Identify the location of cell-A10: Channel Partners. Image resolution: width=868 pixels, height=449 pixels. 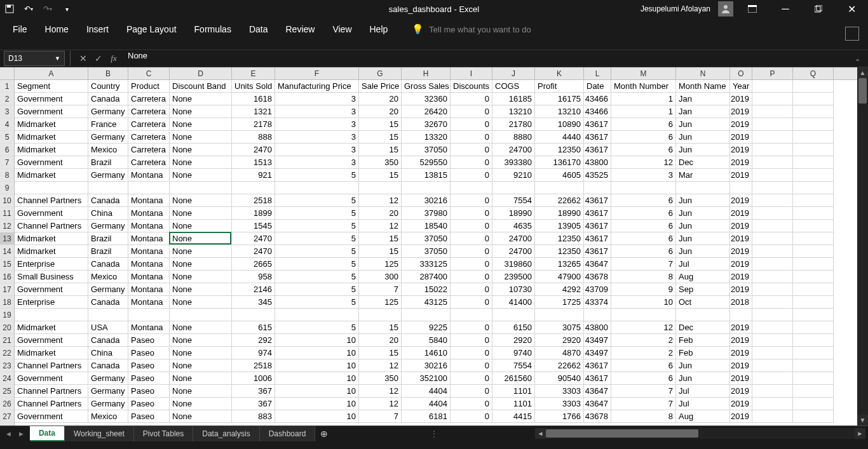
(51, 201).